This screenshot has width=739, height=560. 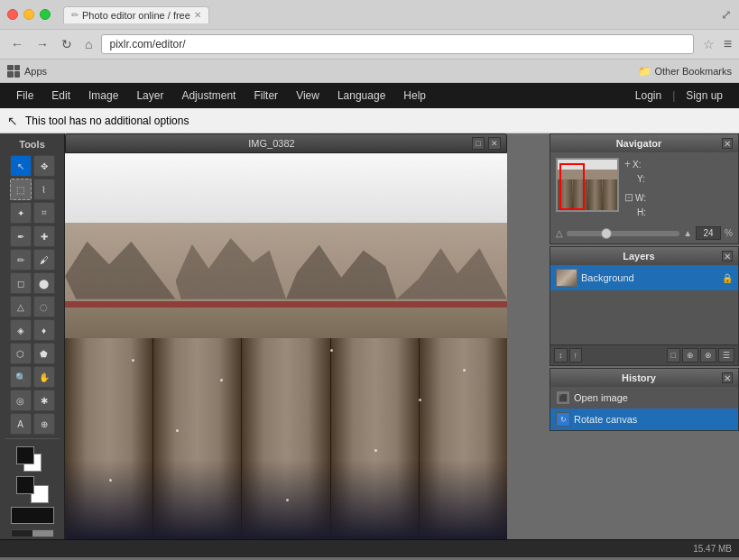 I want to click on tool-clone: ◎, so click(x=21, y=400).